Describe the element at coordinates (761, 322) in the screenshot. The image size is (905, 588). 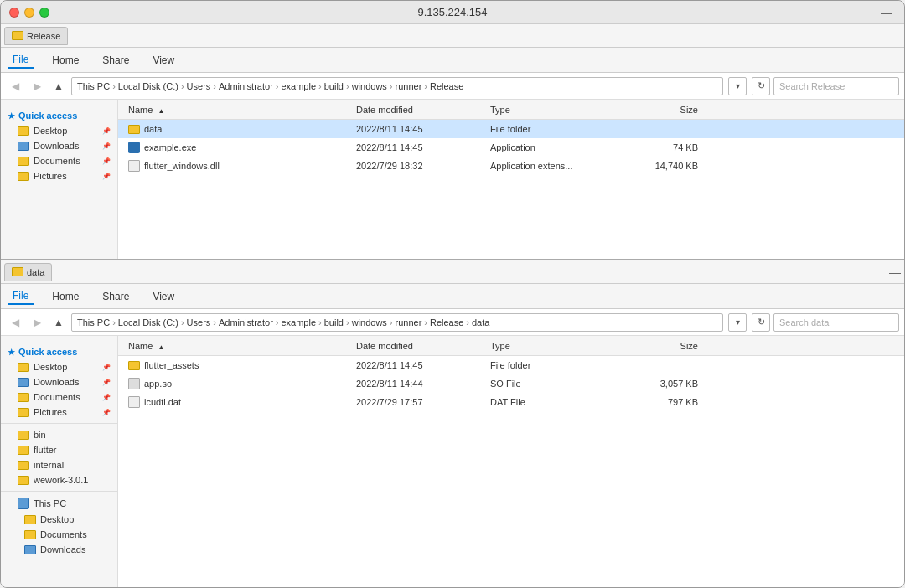
I see `refresh-btn-2: ↻` at that location.